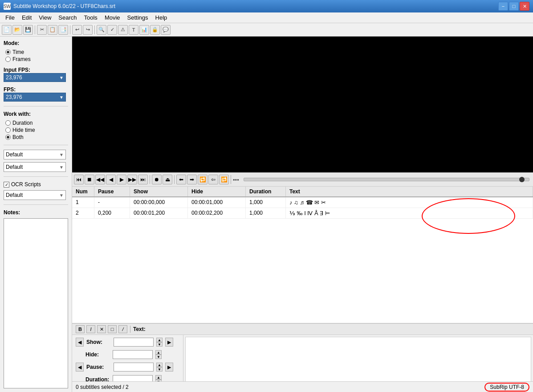  I want to click on menu-tools: Tools, so click(91, 18).